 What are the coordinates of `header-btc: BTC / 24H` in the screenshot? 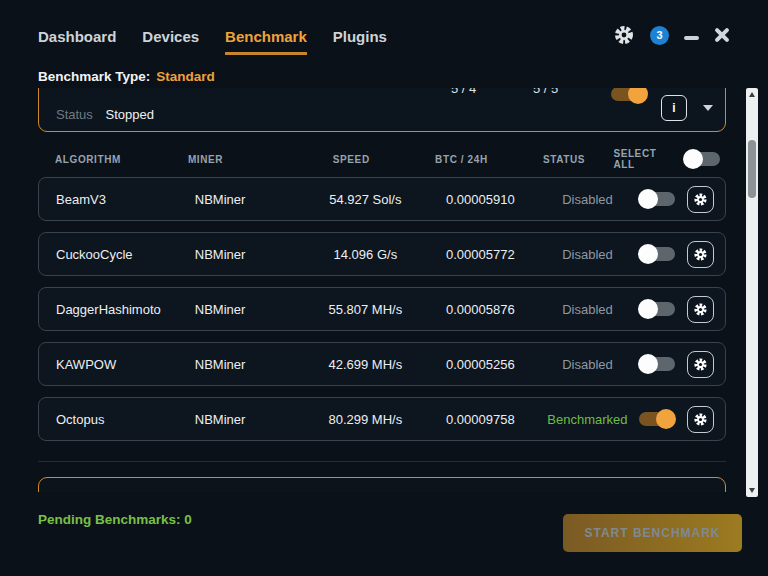 It's located at (461, 160).